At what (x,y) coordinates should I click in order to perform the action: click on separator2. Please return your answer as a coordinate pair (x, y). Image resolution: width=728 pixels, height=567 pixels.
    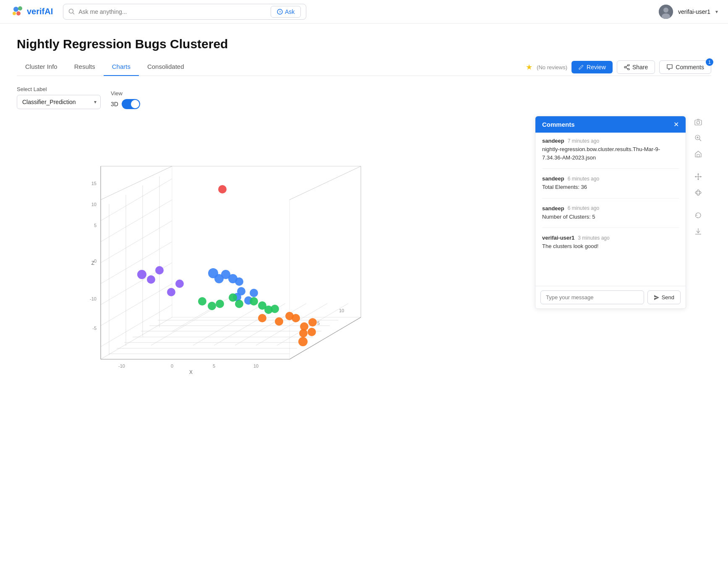
    Looking at the image, I should click on (698, 204).